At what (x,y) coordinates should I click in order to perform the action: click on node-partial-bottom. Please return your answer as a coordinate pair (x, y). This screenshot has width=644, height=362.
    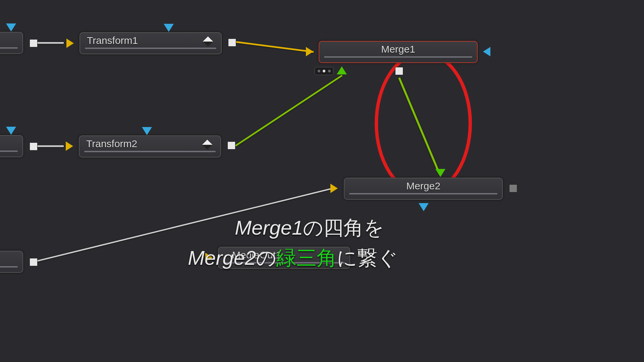
    Looking at the image, I should click on (11, 262).